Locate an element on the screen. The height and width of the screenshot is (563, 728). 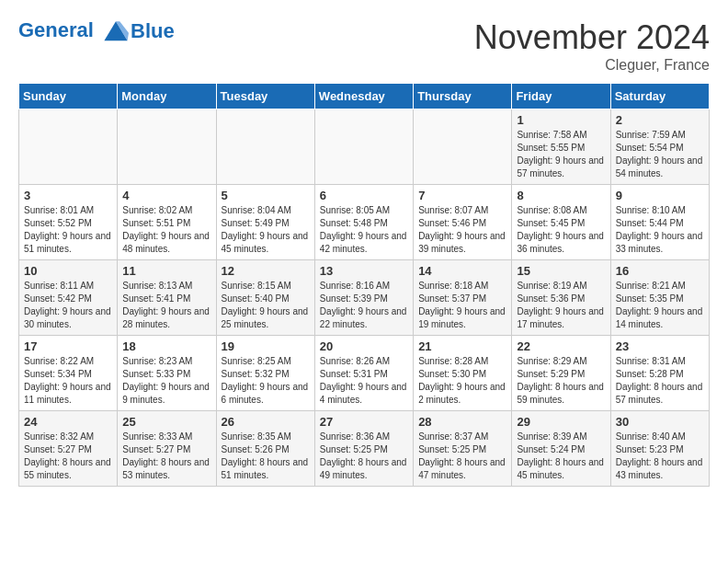
day-info: Sunrise: 8:21 AM Sunset: 5:35 PM Dayligh… is located at coordinates (660, 305).